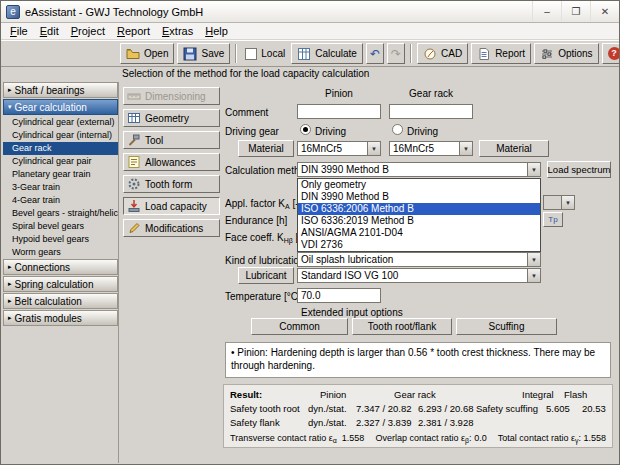 The height and width of the screenshot is (465, 620). I want to click on help-button: ? Help, so click(610, 54).